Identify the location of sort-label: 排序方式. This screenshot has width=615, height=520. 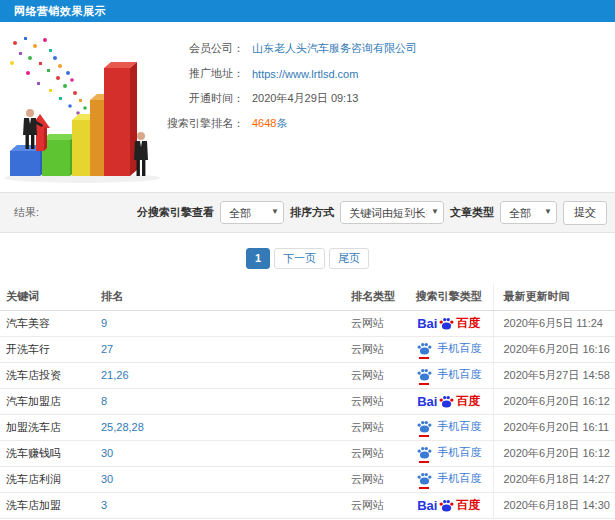
(312, 212).